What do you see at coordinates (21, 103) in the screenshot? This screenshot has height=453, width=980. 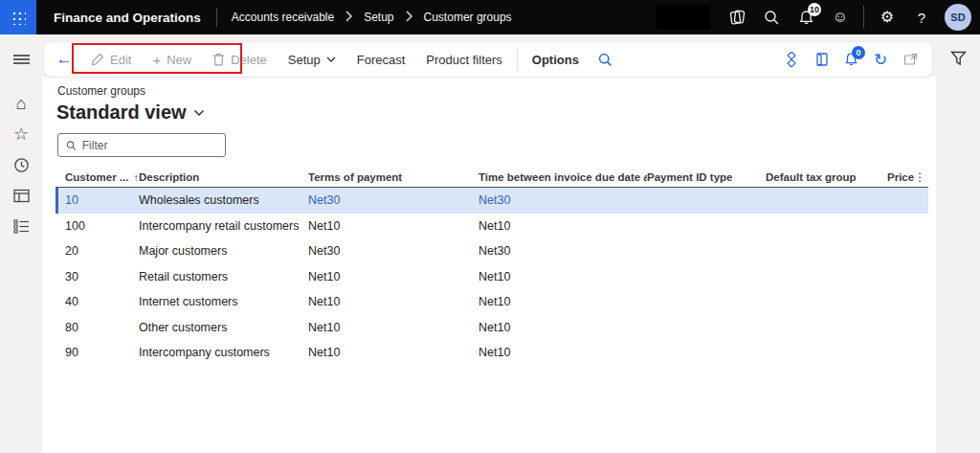 I see `nav-home-button: ⌂` at bounding box center [21, 103].